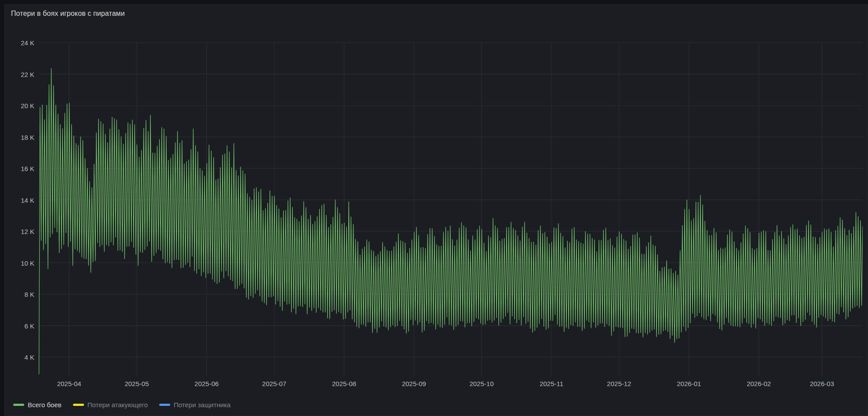 Image resolution: width=868 pixels, height=416 pixels. Describe the element at coordinates (551, 383) in the screenshot. I see `x-axis-tick-label: 2025-11` at that location.